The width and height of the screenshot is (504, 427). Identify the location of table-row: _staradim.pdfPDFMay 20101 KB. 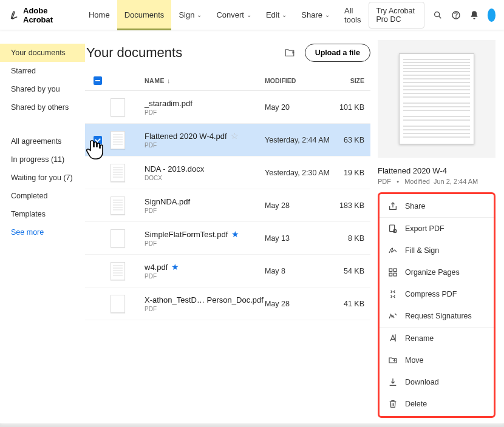
(228, 107).